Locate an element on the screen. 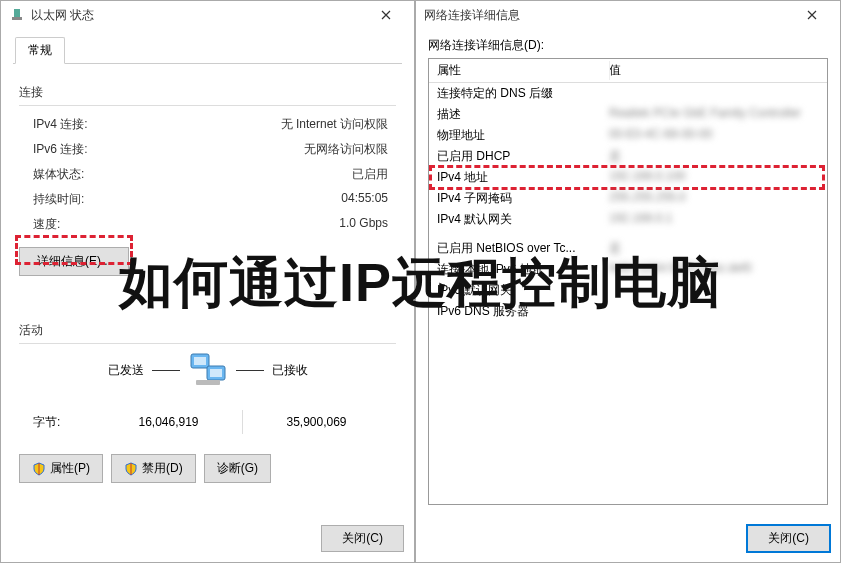 Image resolution: width=841 pixels, height=563 pixels. table-row: IPv4 默认网关192.168.0.1 is located at coordinates (628, 220).